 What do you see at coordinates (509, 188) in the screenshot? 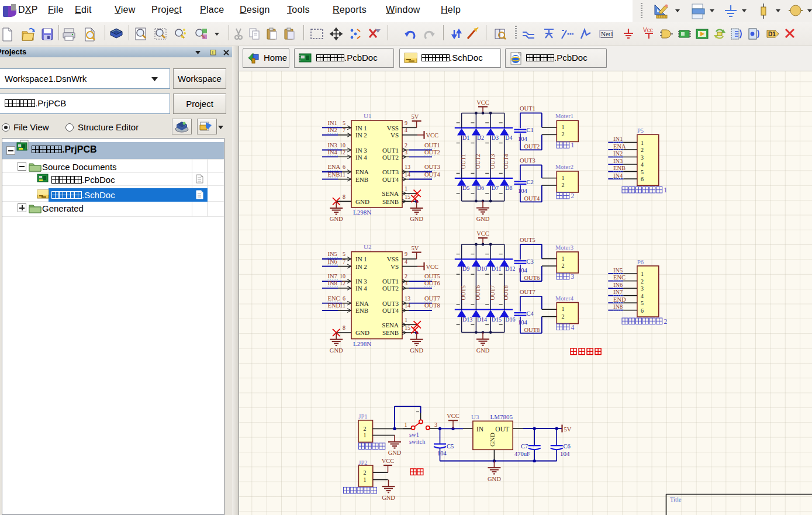
I see `svg-text: D8` at bounding box center [509, 188].